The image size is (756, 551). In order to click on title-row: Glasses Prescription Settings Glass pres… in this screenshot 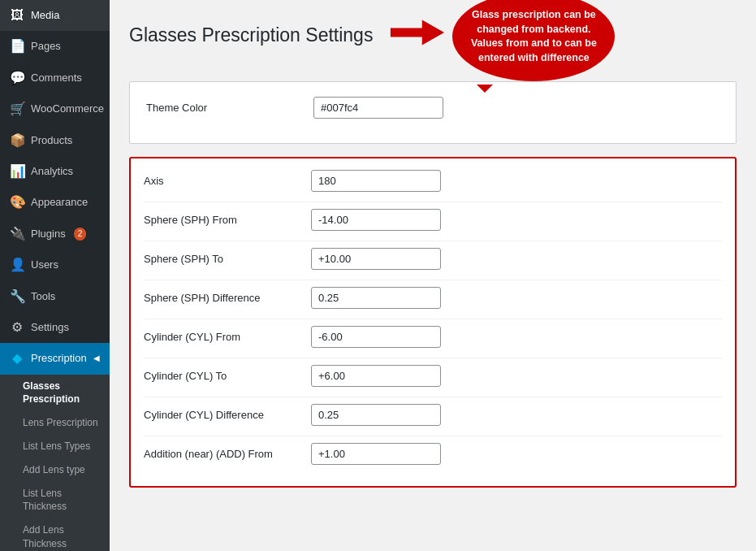, I will do `click(433, 42)`.